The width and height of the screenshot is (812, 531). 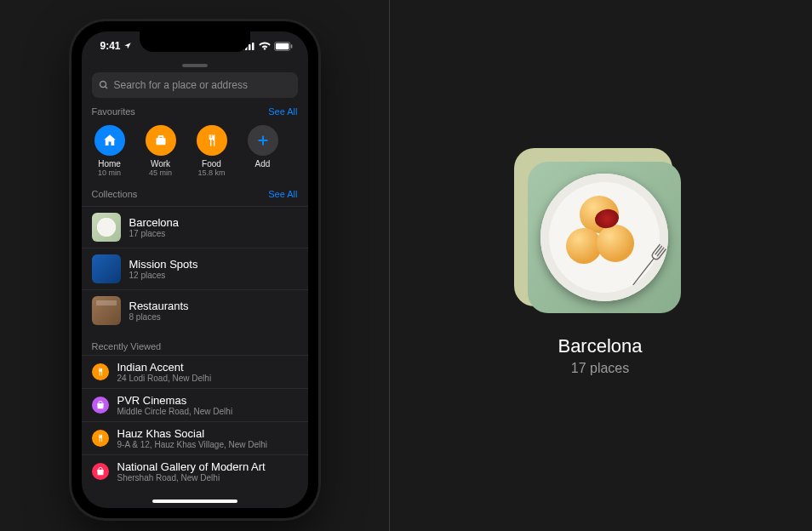 I want to click on collection-title: Restaurants, so click(x=159, y=306).